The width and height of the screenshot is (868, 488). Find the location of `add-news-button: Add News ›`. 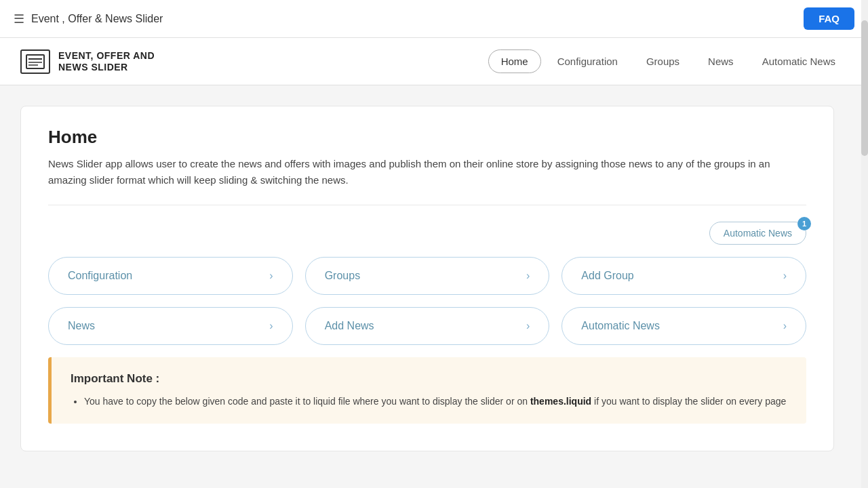

add-news-button: Add News › is located at coordinates (427, 326).